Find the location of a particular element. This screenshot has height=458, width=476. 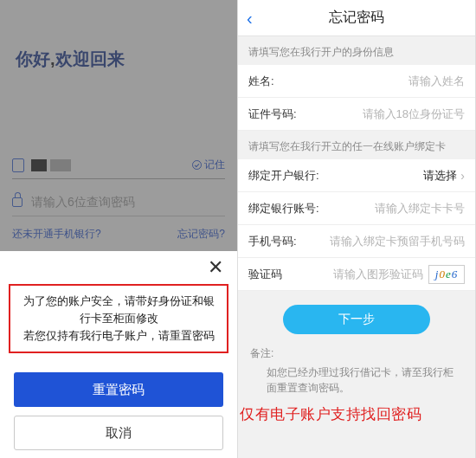

field-placeholder: 请输入绑定卡预留手机号码 is located at coordinates (397, 242).